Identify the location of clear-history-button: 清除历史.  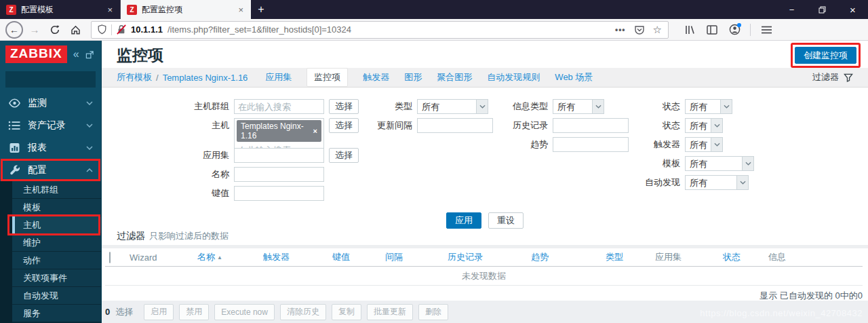
(303, 312).